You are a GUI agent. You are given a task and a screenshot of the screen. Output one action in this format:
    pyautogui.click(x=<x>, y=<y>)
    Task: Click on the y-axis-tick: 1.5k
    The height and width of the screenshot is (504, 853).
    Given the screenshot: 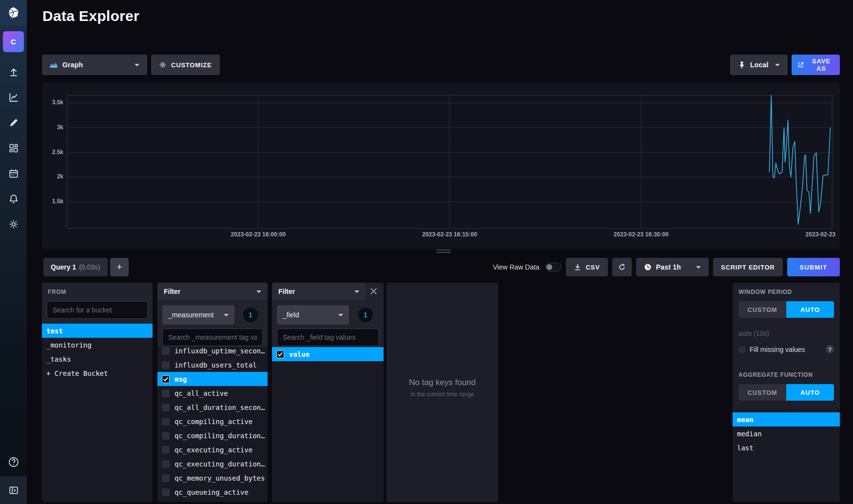 What is the action you would take?
    pyautogui.click(x=53, y=201)
    